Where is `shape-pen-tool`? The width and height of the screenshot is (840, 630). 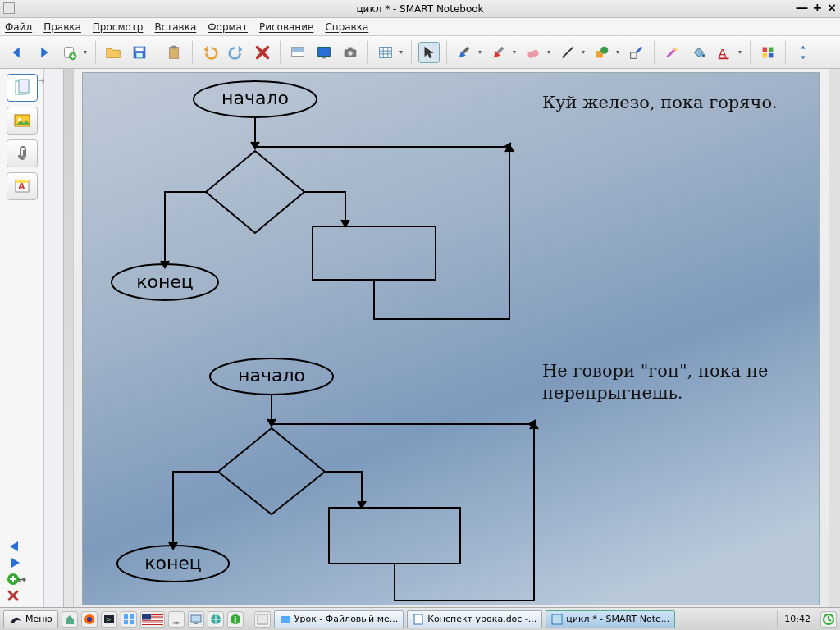
shape-pen-tool is located at coordinates (637, 52).